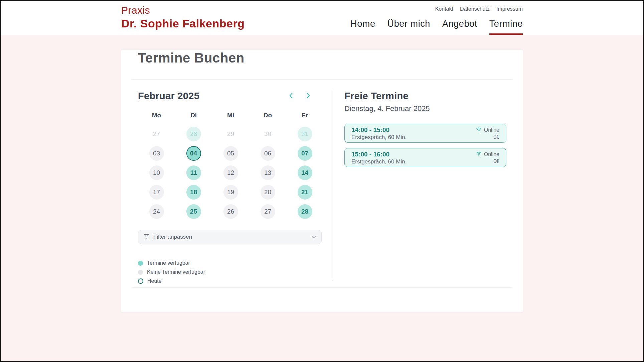 The height and width of the screenshot is (362, 644). What do you see at coordinates (268, 173) in the screenshot?
I see `calendar-cell: 13` at bounding box center [268, 173].